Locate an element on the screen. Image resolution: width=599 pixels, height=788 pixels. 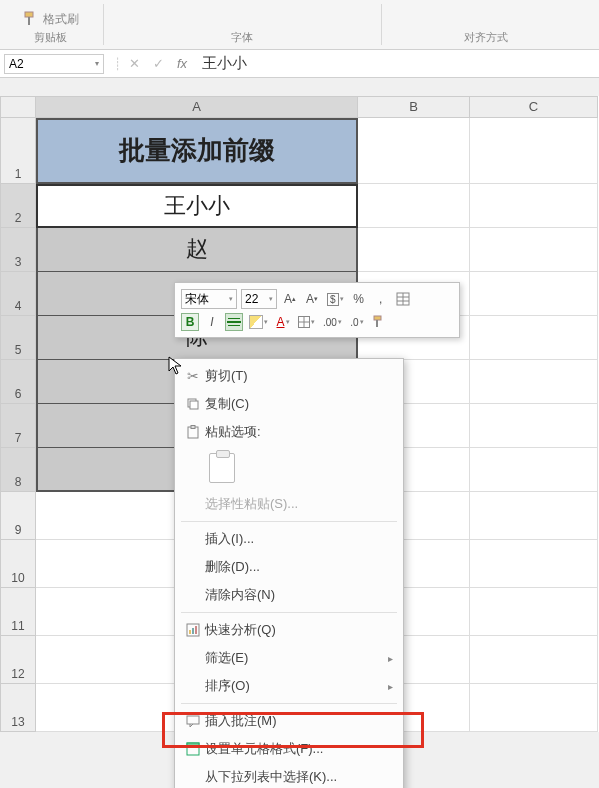
cell-c5 is located at coordinates (534, 338).